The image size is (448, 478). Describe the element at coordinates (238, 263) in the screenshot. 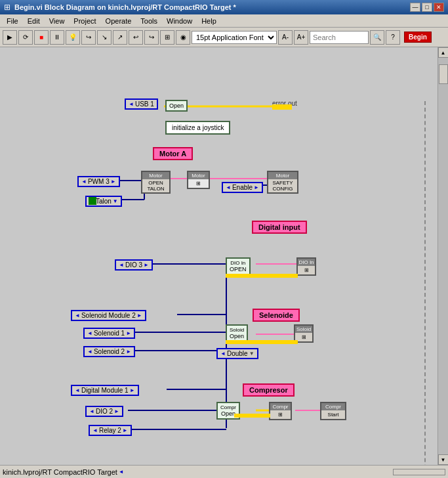

I see `dio-in-label: DIO In` at that location.